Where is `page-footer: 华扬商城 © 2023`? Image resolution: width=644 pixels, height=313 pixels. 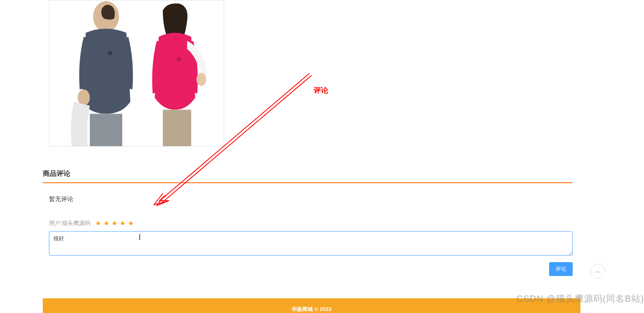
page-footer: 华扬商城 © 2023 is located at coordinates (312, 306).